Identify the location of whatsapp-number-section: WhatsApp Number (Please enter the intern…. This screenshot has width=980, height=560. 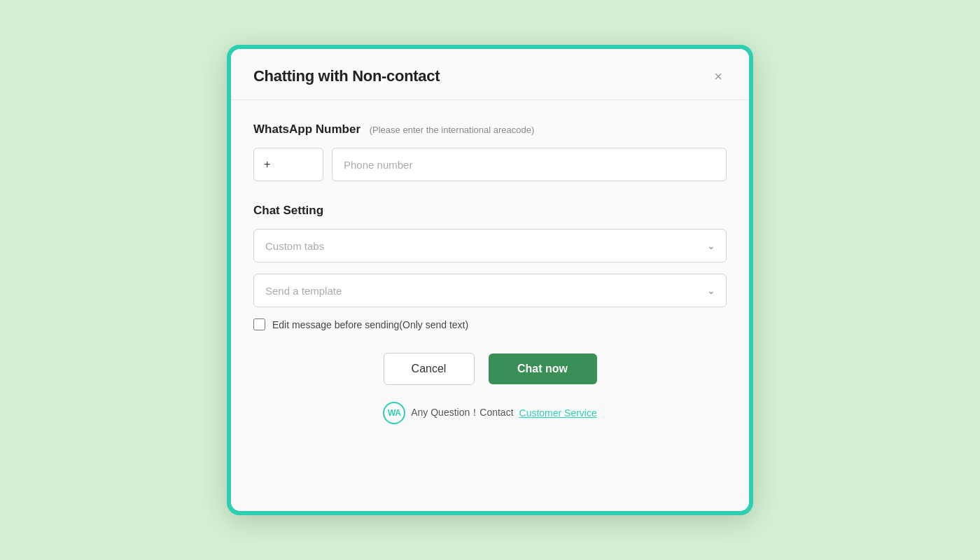
(490, 152).